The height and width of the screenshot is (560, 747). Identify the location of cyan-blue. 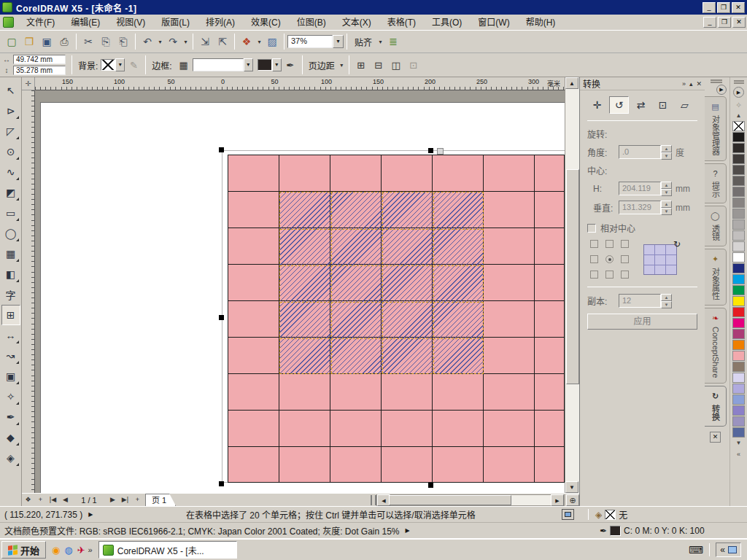
(738, 279).